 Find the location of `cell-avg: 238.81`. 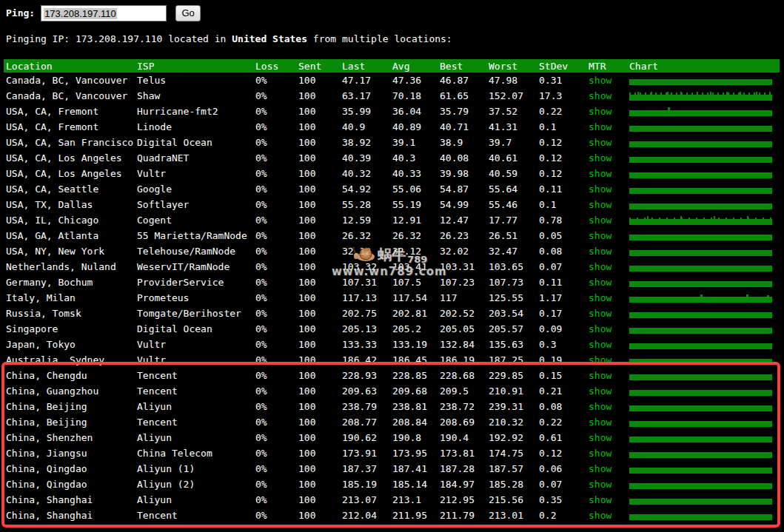

cell-avg: 238.81 is located at coordinates (414, 407).